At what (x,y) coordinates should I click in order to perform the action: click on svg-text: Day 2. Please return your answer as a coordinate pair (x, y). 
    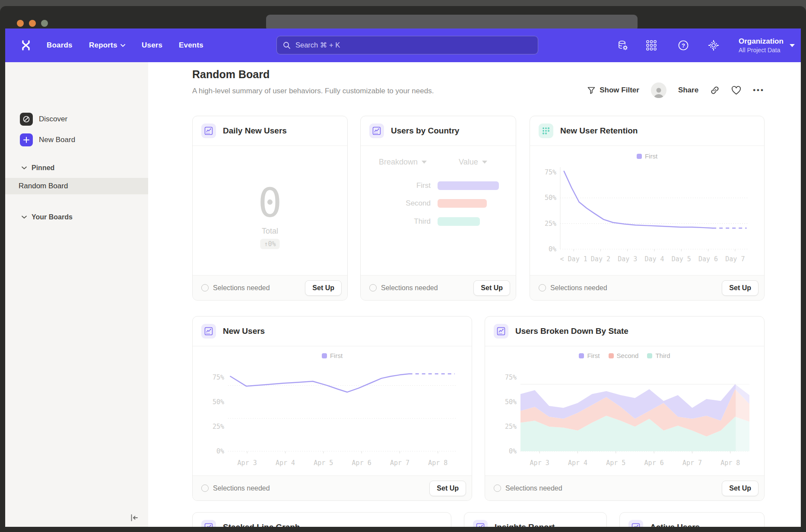
    Looking at the image, I should click on (600, 259).